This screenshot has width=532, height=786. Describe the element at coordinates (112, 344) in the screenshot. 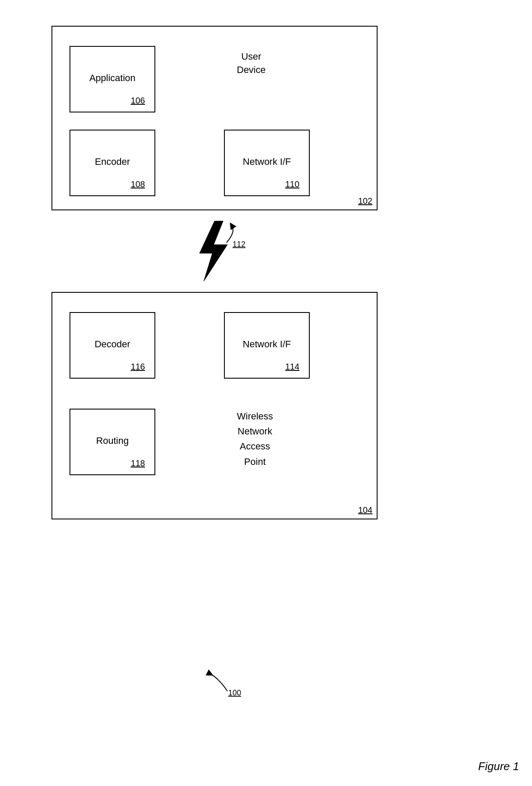

I see `decoder-label: Decoder` at that location.